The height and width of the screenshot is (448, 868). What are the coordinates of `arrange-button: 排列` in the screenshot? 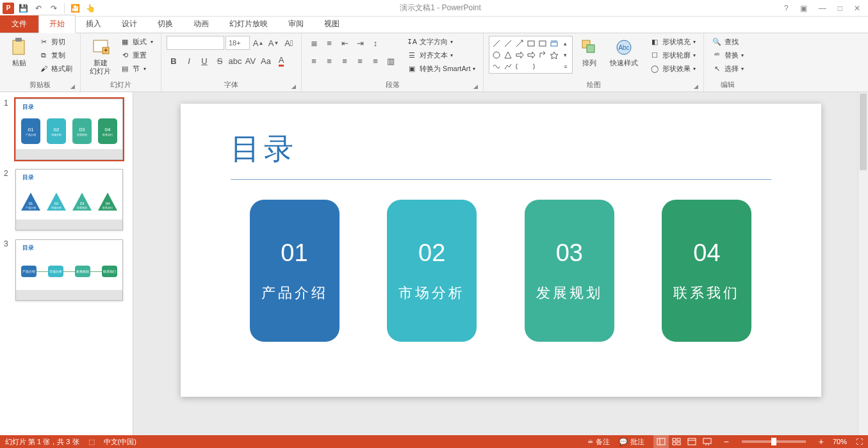 It's located at (589, 52).